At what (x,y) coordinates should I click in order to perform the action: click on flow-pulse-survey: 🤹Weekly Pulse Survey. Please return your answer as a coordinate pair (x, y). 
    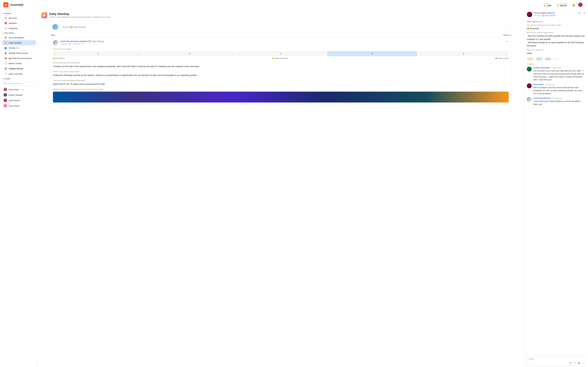
    Looking at the image, I should click on (19, 53).